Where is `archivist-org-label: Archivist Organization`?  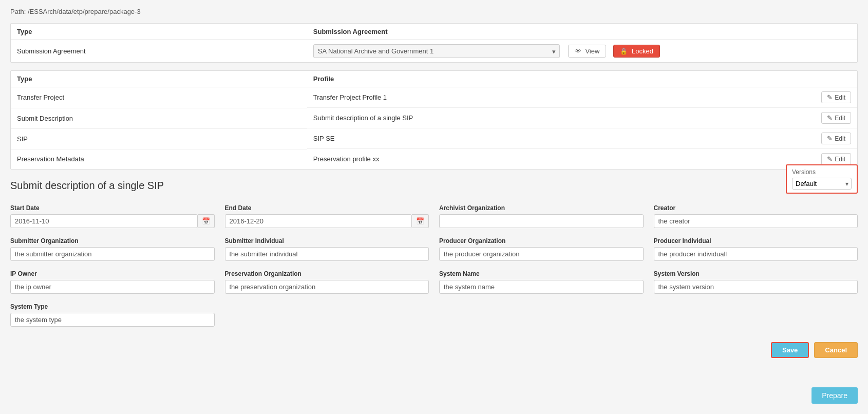
archivist-org-label: Archivist Organization is located at coordinates (541, 208).